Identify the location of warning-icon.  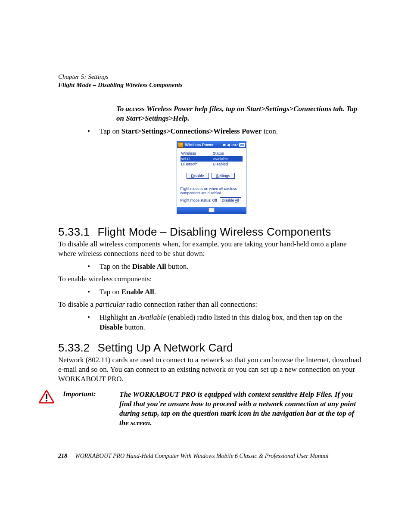
(47, 397).